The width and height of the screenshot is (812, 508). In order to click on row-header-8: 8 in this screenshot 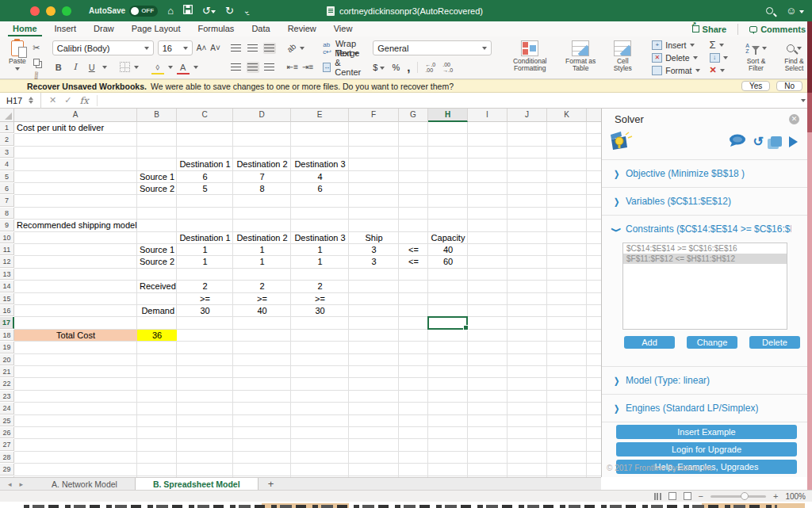, I will do `click(7, 213)`.